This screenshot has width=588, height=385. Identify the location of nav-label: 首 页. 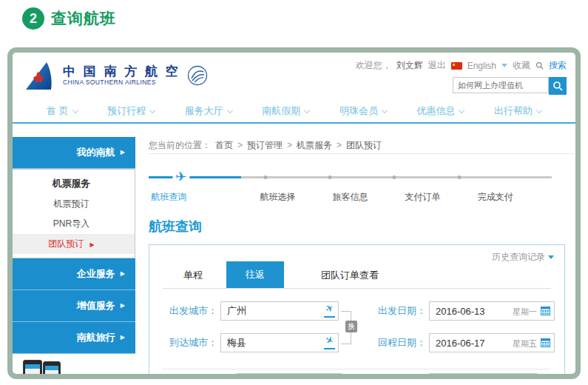
(58, 111).